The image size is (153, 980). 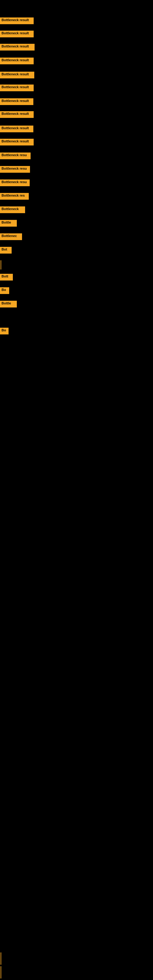 I want to click on bottleneck-badge-5: Bottleneck result, so click(x=17, y=75).